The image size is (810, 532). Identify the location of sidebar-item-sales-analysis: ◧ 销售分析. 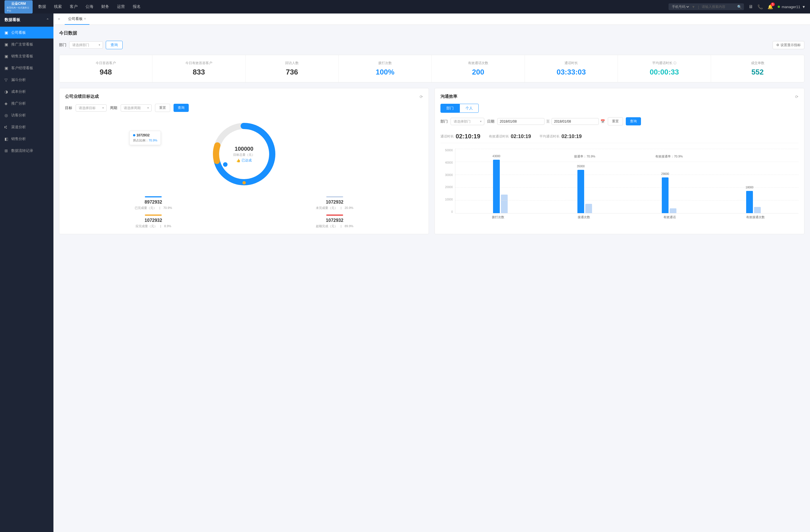
(27, 139).